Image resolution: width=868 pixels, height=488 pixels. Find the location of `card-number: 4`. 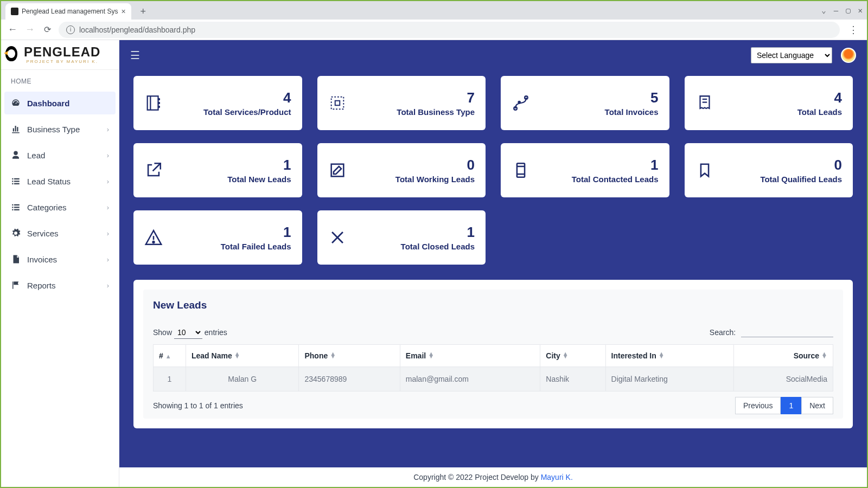

card-number: 4 is located at coordinates (782, 98).